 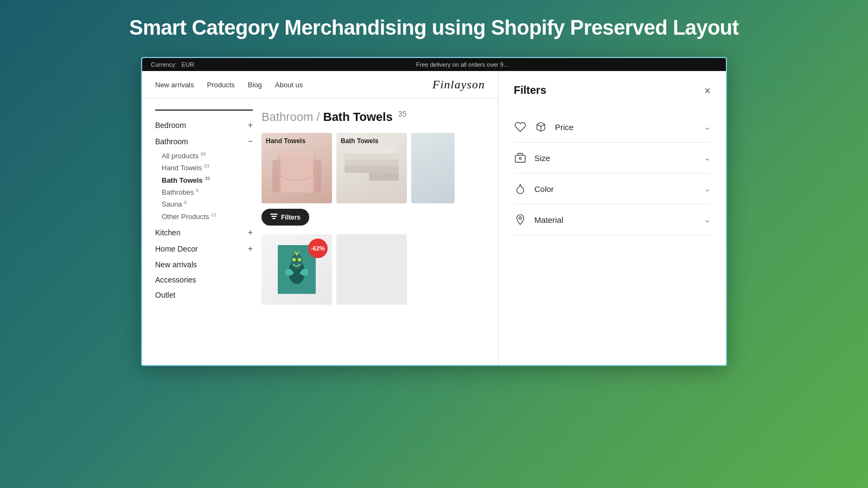 I want to click on bath-towels-illustration, so click(x=372, y=168).